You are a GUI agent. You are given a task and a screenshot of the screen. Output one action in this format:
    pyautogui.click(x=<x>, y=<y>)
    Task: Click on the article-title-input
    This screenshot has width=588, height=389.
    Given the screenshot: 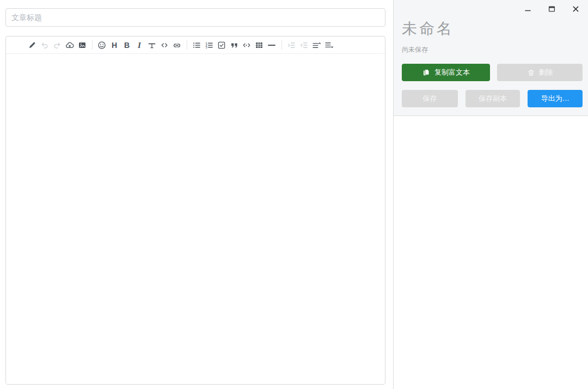 What is the action you would take?
    pyautogui.click(x=195, y=17)
    